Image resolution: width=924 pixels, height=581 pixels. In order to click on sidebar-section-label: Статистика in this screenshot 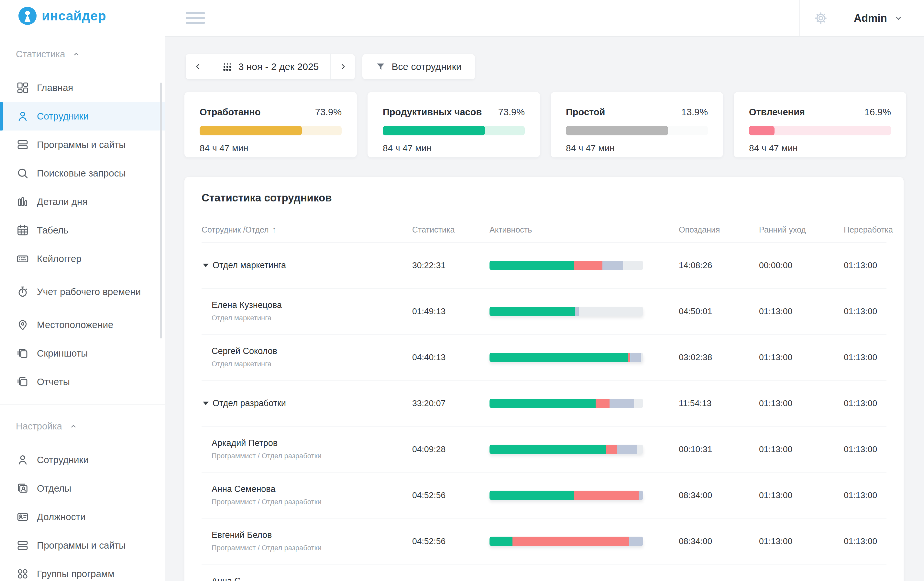, I will do `click(82, 54)`.